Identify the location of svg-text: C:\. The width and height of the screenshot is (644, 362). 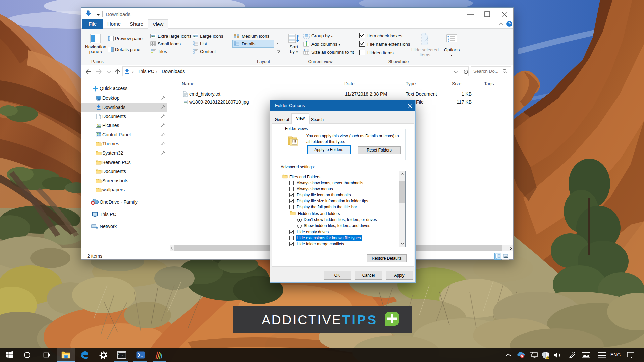
(119, 352).